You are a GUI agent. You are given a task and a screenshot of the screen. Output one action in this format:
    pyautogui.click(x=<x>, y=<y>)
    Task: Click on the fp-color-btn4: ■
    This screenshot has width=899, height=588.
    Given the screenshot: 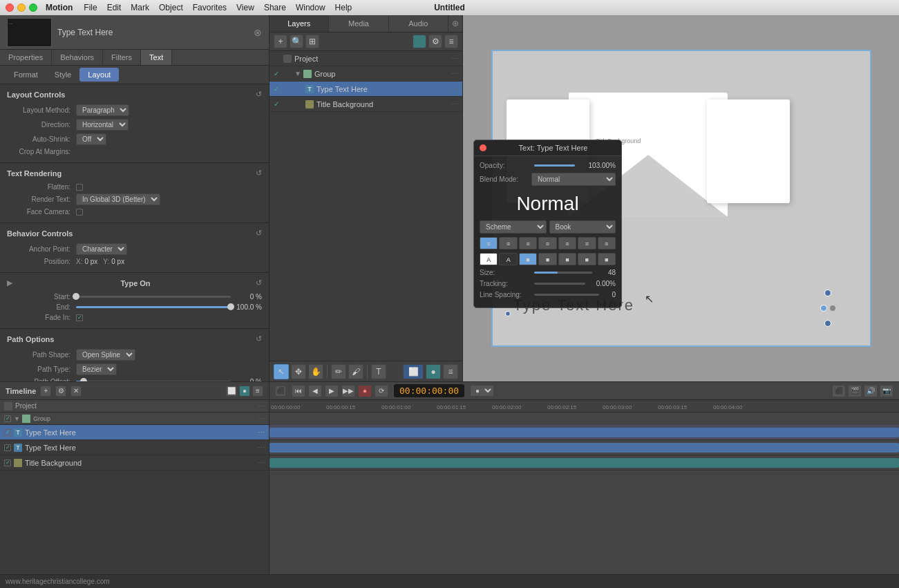 What is the action you would take?
    pyautogui.click(x=547, y=259)
    